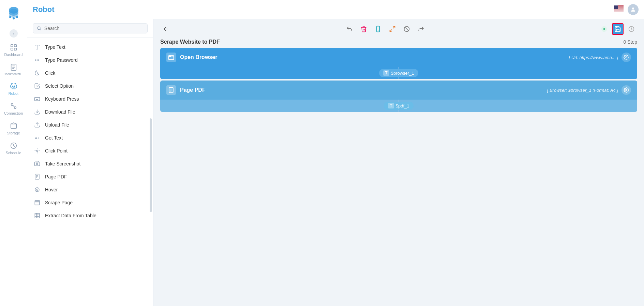  I want to click on type-password-icon, so click(37, 60).